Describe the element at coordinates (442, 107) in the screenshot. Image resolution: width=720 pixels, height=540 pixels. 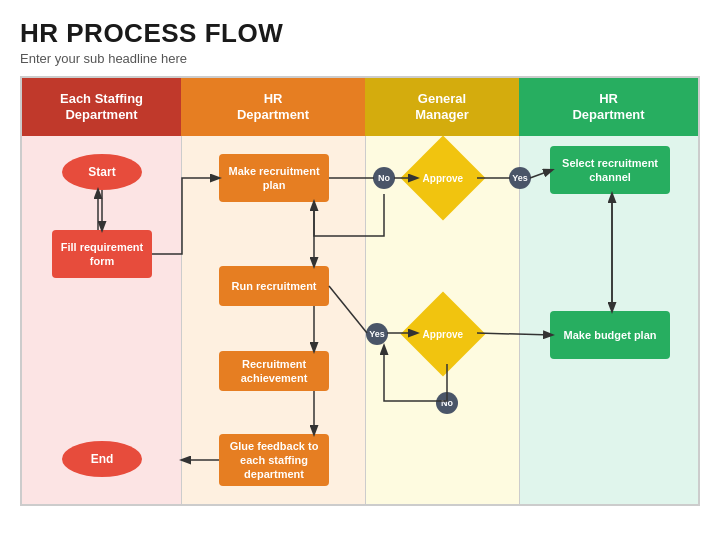
I see `header-col3: General Manager` at that location.